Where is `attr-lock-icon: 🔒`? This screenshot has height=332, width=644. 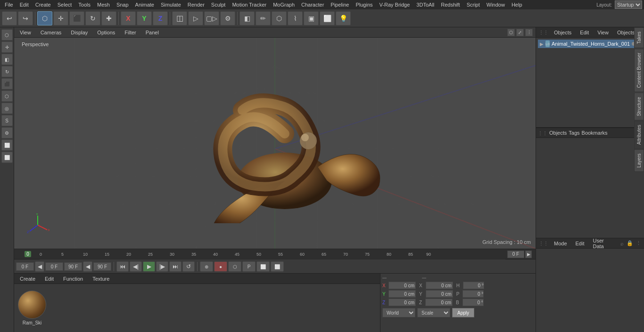 attr-lock-icon: 🔒 is located at coordinates (630, 243).